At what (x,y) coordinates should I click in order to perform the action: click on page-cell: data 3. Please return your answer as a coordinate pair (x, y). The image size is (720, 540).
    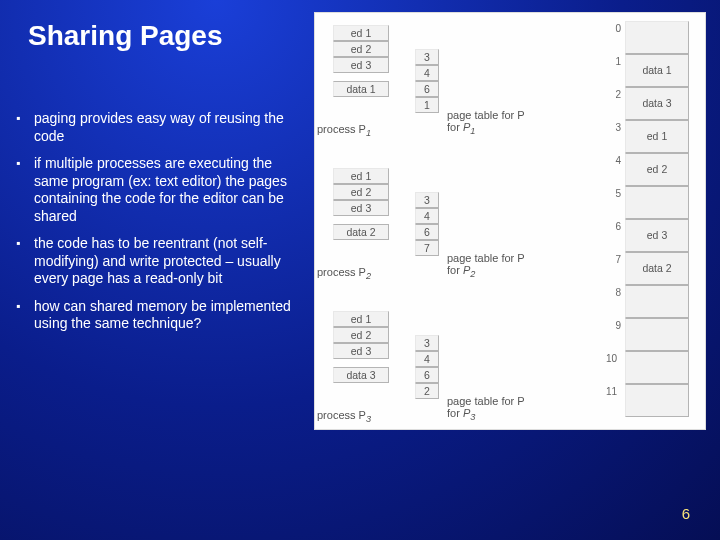
    Looking at the image, I should click on (361, 375).